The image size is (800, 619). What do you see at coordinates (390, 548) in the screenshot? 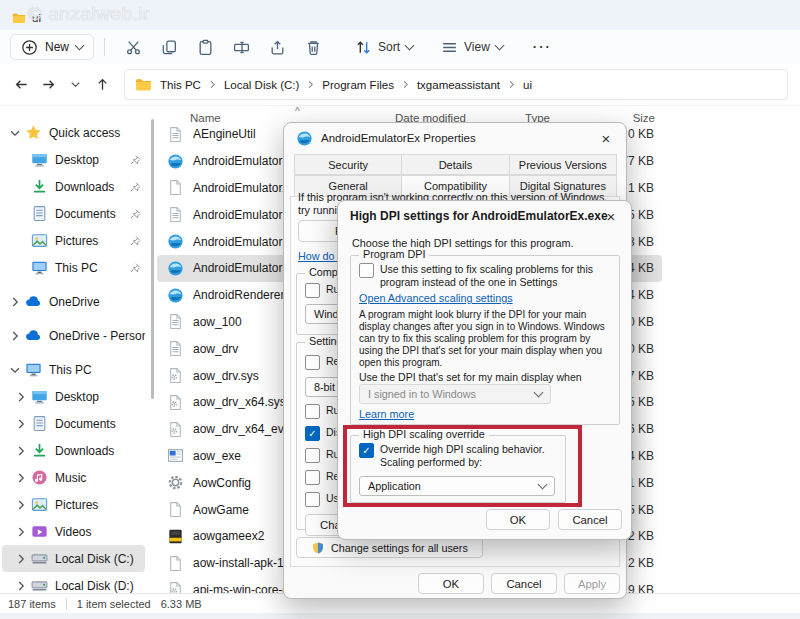
I see `change-settings-all-users-button: Change settings for all users` at bounding box center [390, 548].